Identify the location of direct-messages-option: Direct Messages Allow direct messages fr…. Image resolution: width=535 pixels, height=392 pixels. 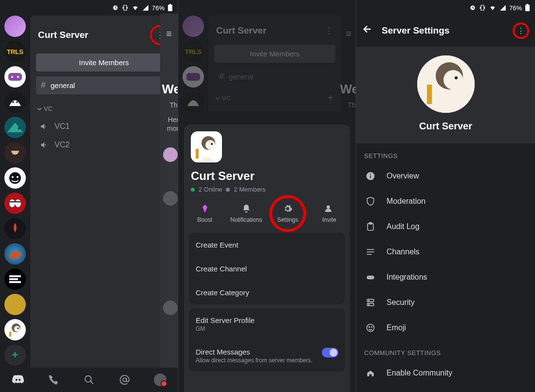
(267, 356).